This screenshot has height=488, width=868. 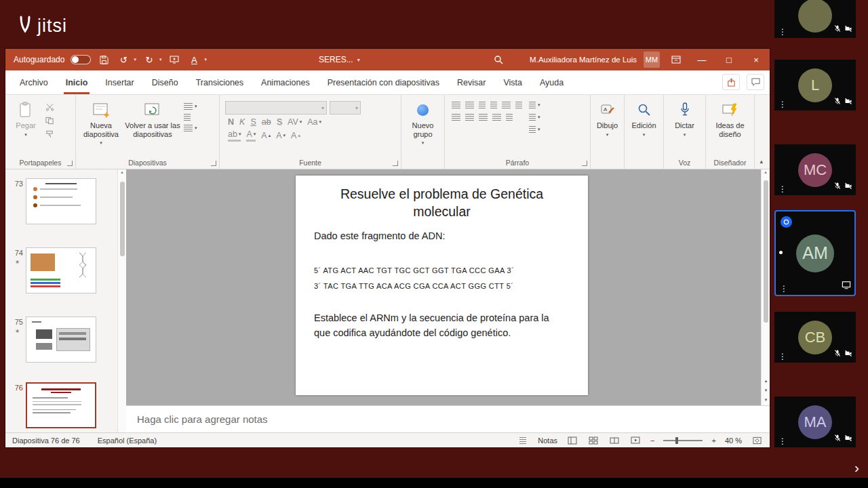 What do you see at coordinates (496, 117) in the screenshot?
I see `justify-icon` at bounding box center [496, 117].